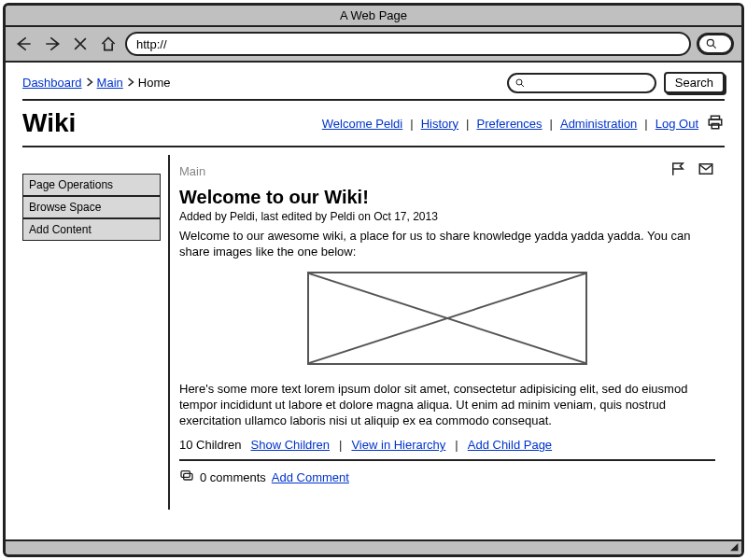 The height and width of the screenshot is (560, 747). What do you see at coordinates (447, 318) in the screenshot?
I see `image-placeholder` at bounding box center [447, 318].